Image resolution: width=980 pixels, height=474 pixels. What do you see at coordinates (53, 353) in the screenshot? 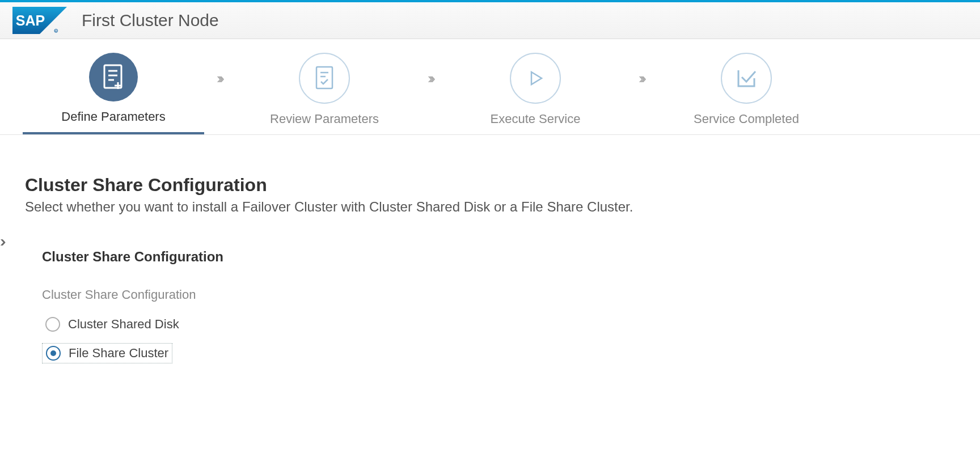
I see `radio-dot-icon` at bounding box center [53, 353].